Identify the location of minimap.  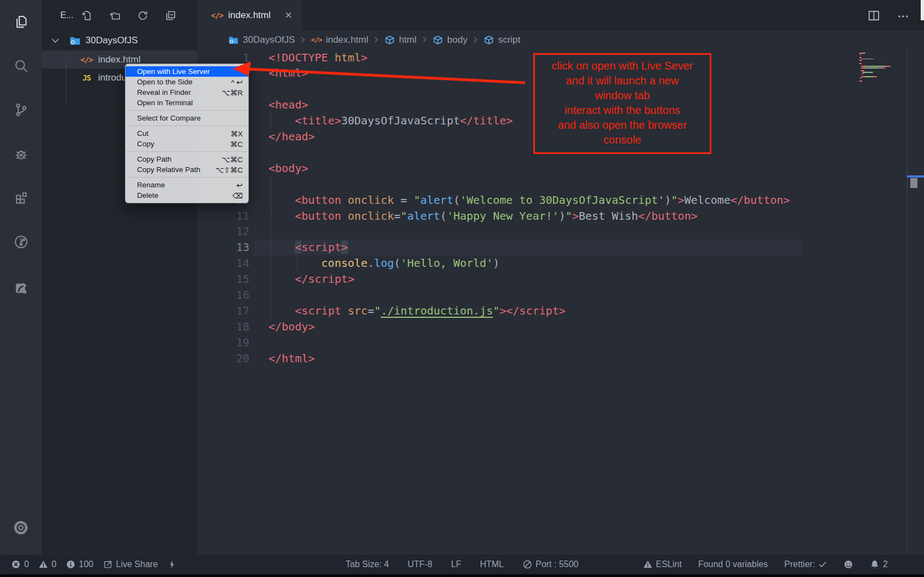
(882, 67).